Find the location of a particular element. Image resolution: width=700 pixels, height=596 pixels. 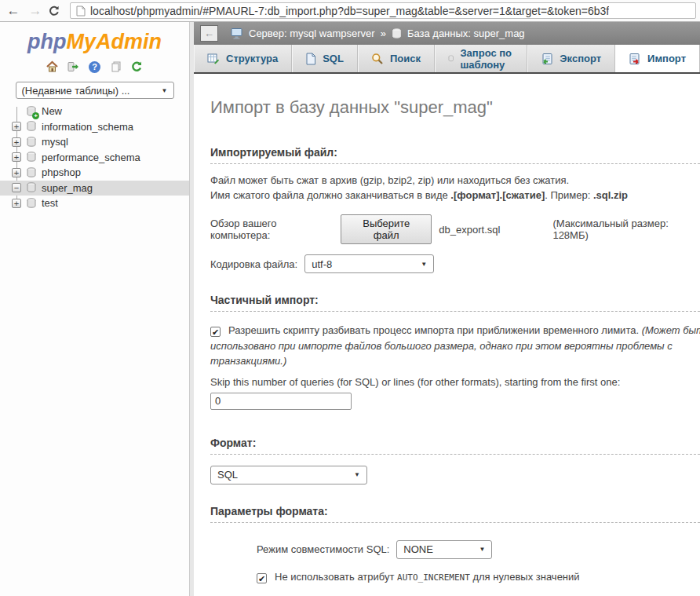

tab-import: Импорт is located at coordinates (658, 58).